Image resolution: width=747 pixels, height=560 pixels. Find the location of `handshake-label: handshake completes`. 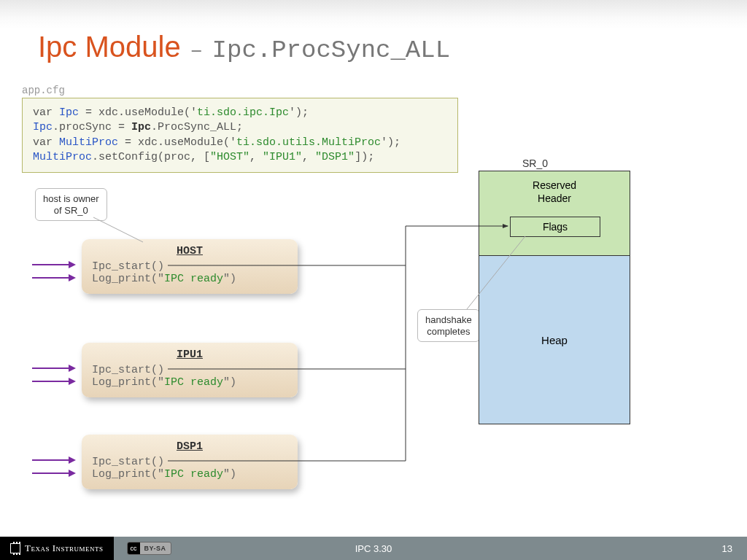

handshake-label: handshake completes is located at coordinates (449, 325).